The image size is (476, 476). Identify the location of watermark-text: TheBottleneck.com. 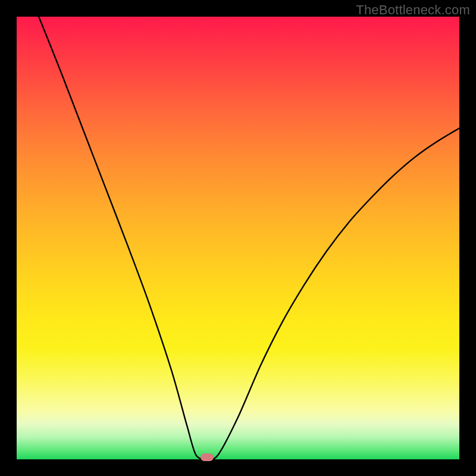
(413, 10).